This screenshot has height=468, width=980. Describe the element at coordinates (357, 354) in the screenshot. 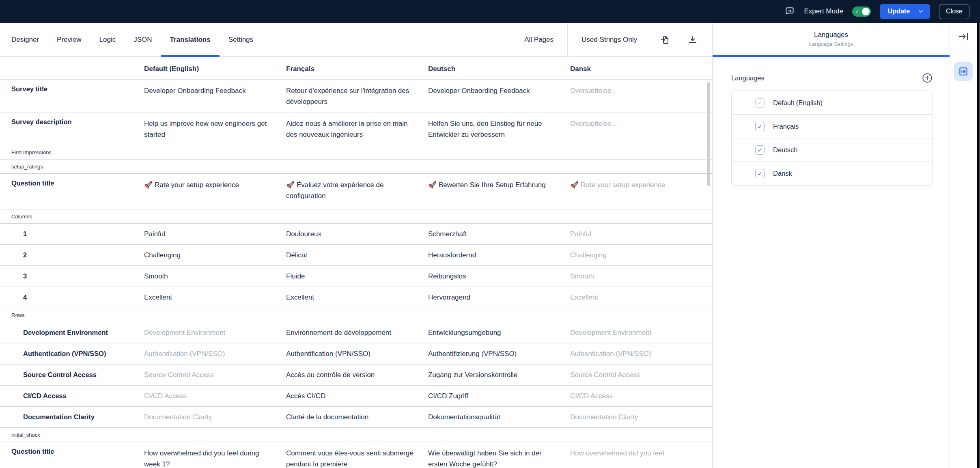

I see `translation-cell: Authentification (VPN/SSO)` at that location.